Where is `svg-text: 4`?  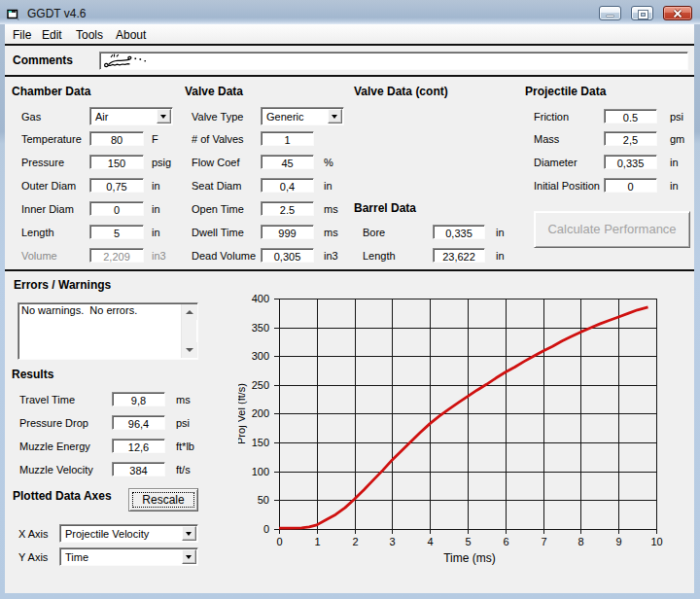
svg-text: 4 is located at coordinates (430, 542).